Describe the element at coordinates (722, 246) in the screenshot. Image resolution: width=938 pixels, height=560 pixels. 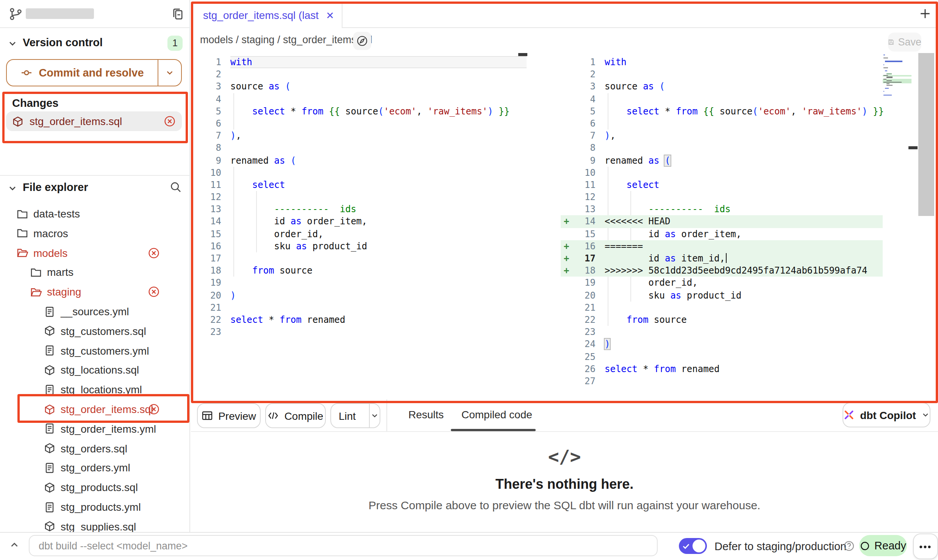
I see `code-line: + 16=======` at that location.